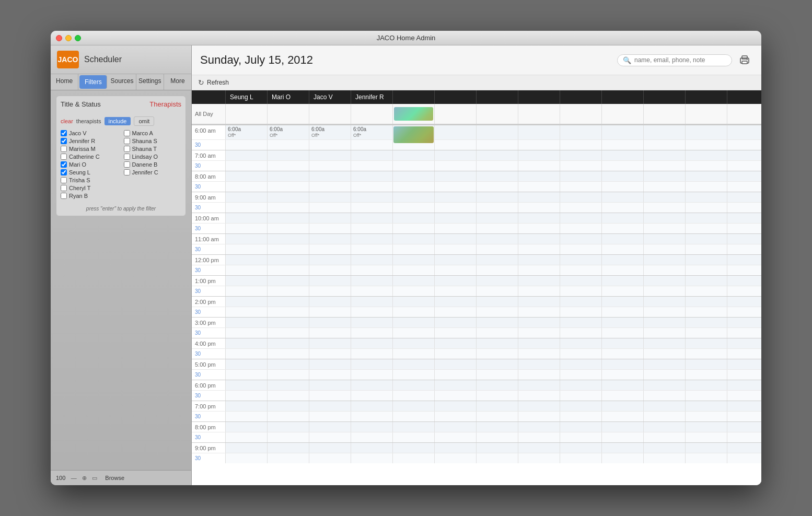 The height and width of the screenshot is (516, 812). What do you see at coordinates (144, 121) in the screenshot?
I see `omit-button: omit` at bounding box center [144, 121].